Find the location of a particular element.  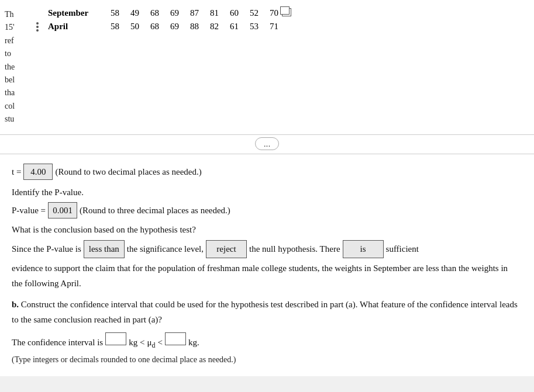

apr-val-6: 82 is located at coordinates (210, 27).